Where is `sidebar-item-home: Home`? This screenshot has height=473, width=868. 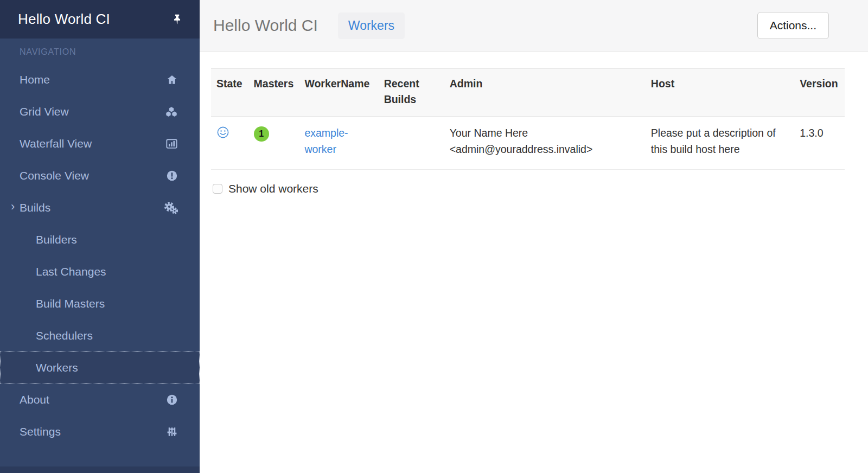 sidebar-item-home: Home is located at coordinates (100, 79).